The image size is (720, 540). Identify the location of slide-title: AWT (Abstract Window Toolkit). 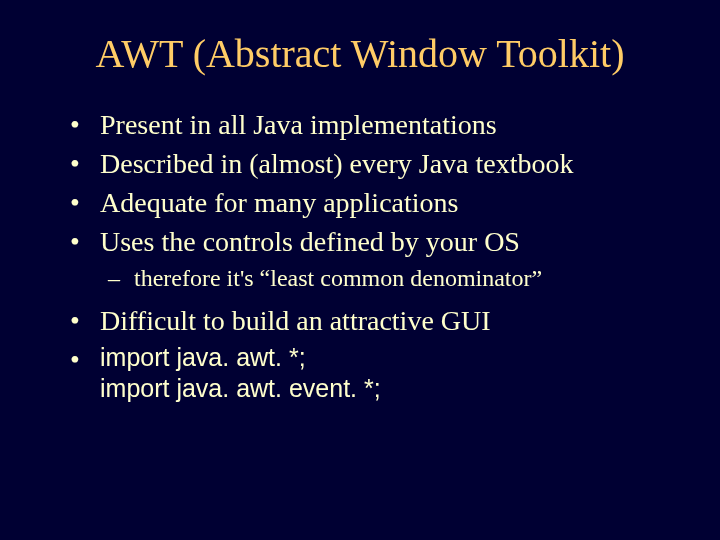
(360, 54).